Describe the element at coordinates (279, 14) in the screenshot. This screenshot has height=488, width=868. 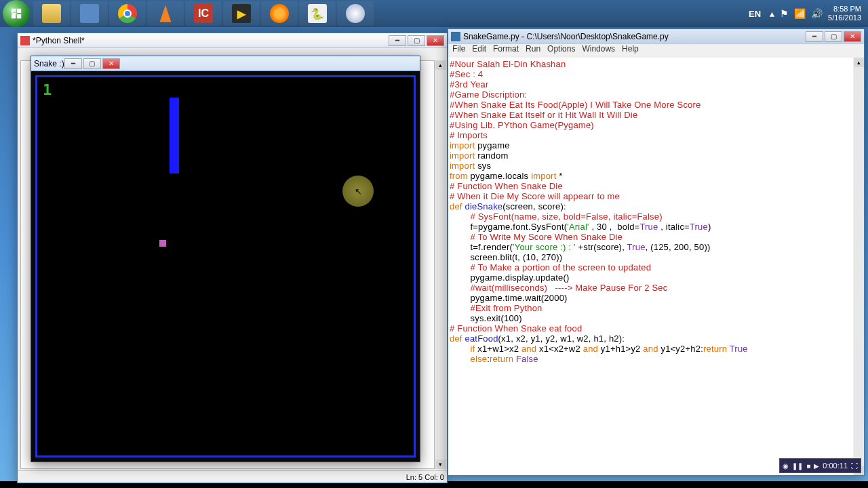
I see `taskbar-app-firefox` at that location.